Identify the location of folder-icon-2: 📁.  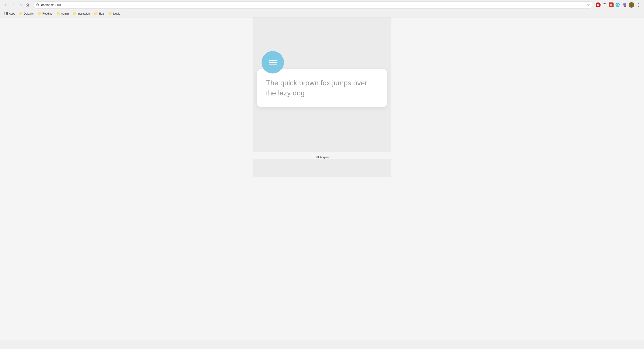
(40, 14).